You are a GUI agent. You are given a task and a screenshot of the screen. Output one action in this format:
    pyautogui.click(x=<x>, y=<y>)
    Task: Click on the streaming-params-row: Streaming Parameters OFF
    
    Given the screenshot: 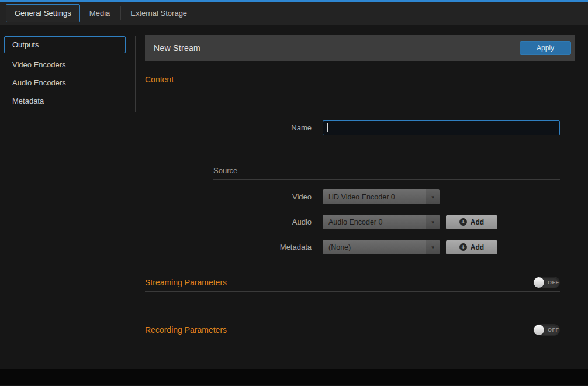 What is the action you would take?
    pyautogui.click(x=352, y=282)
    